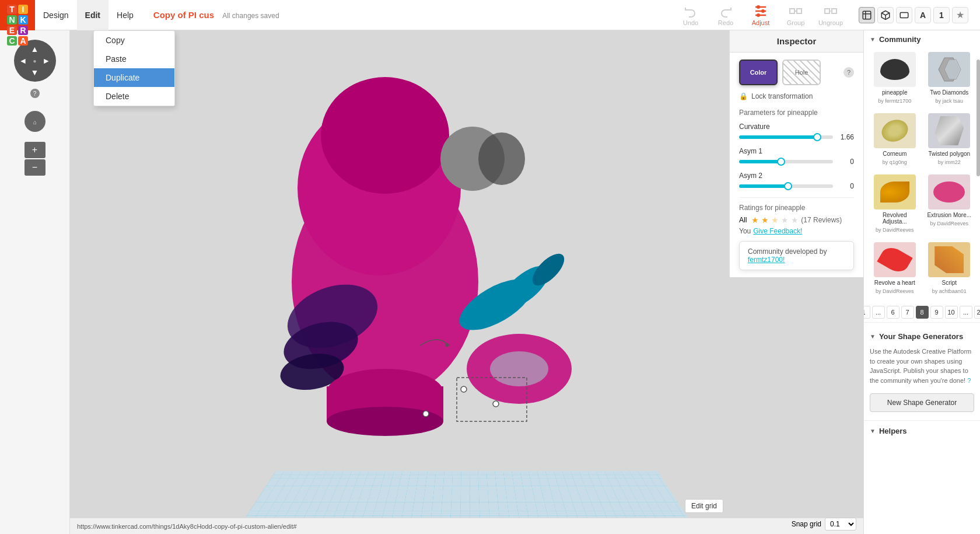 This screenshot has height=534, width=980. I want to click on shape-item-revolve-heart: Revolve a heart by DavidReeves, so click(895, 268).